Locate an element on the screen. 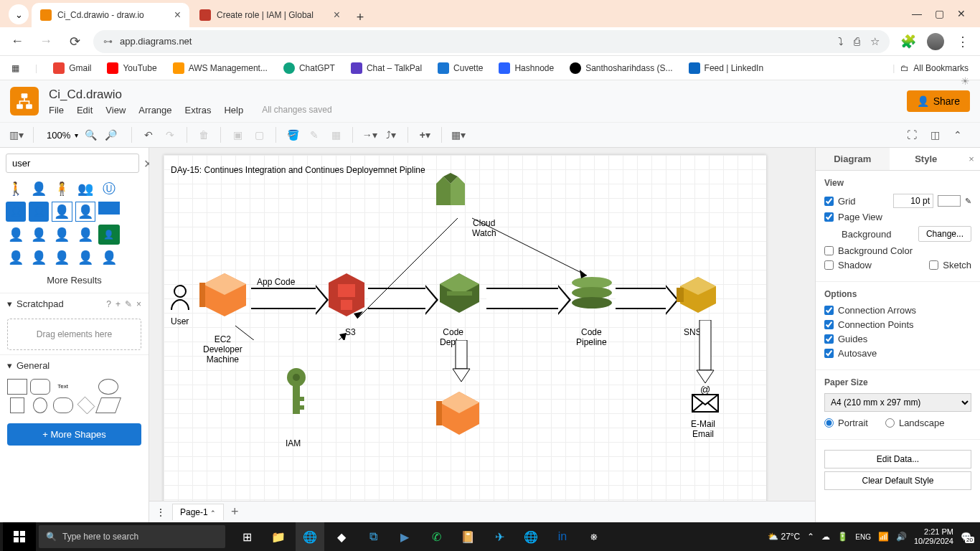 This screenshot has height=551, width=980. bookmark-hashnode: Hashnode is located at coordinates (527, 68).